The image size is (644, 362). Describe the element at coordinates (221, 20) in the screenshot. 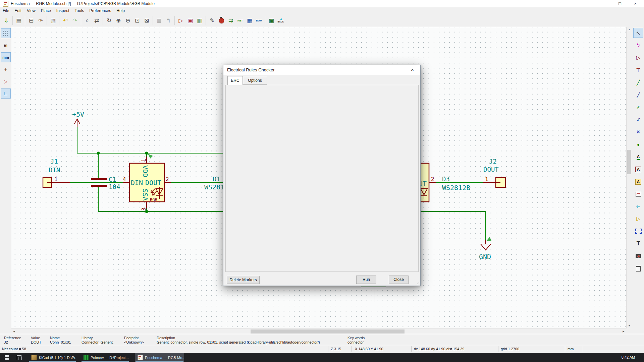

I see `erc-icon` at that location.